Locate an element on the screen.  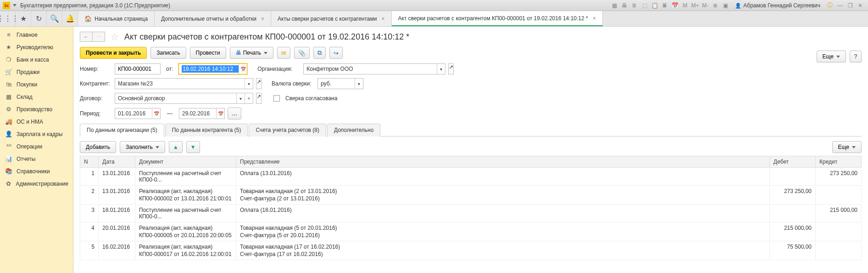
email-button: ✉ is located at coordinates (284, 53).